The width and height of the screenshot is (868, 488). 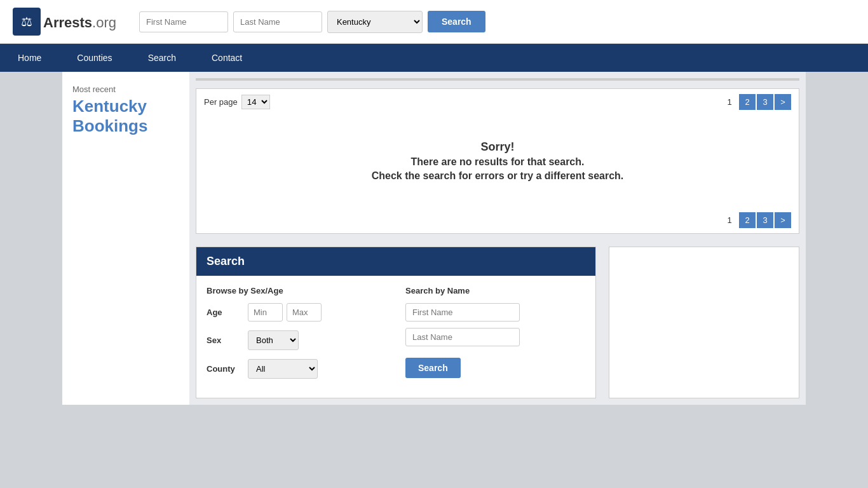 I want to click on age-row: Age, so click(x=296, y=313).